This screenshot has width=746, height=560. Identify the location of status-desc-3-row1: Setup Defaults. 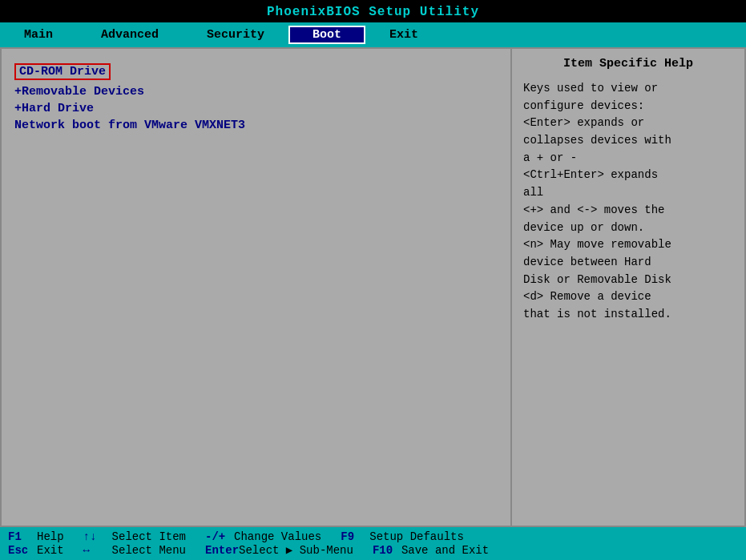
(417, 537).